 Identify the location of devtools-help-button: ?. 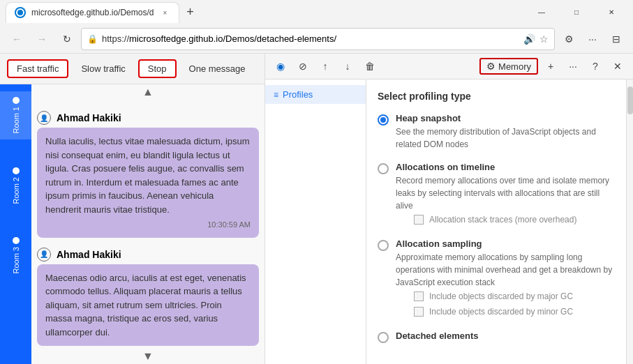
(595, 66).